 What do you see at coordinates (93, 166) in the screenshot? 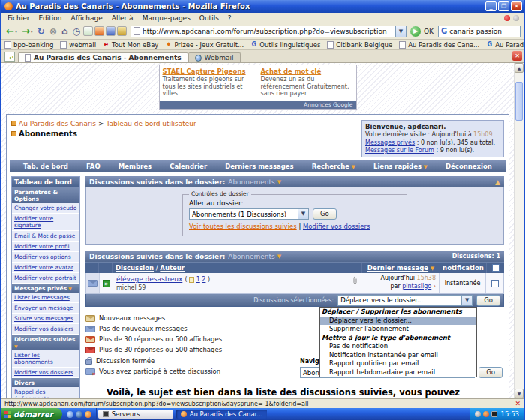
I see `navbar-item: FAQ` at bounding box center [93, 166].